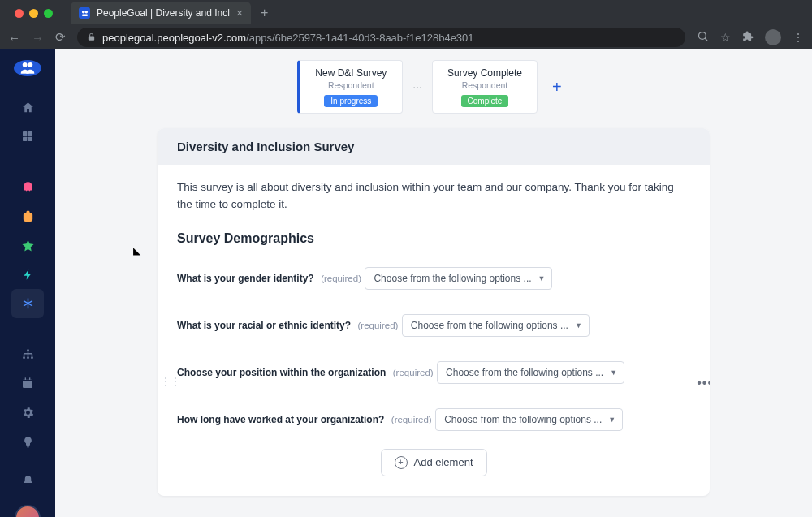  What do you see at coordinates (91, 37) in the screenshot?
I see `lock-icon` at bounding box center [91, 37].